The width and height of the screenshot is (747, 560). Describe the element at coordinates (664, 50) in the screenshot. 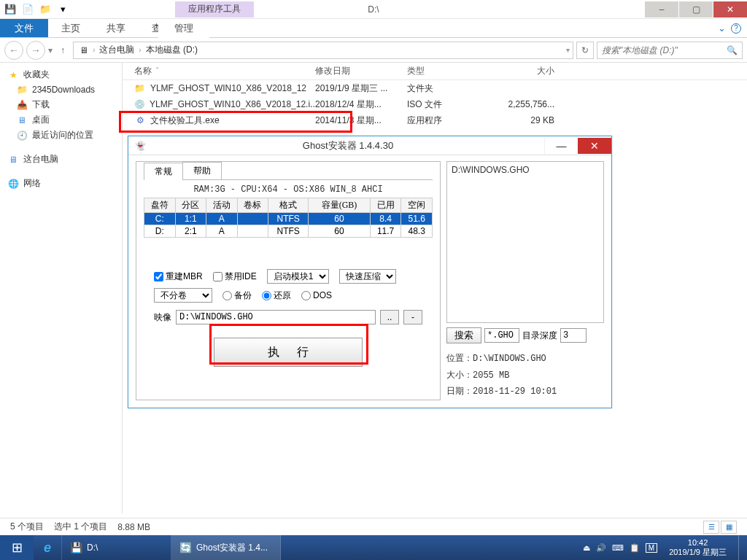

I see `search-input` at that location.